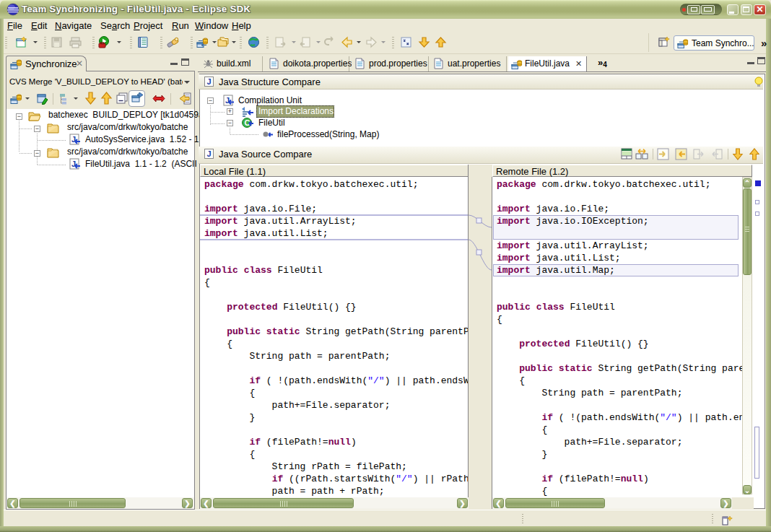 This screenshot has height=532, width=771. I want to click on svg-text: J, so click(227, 100).